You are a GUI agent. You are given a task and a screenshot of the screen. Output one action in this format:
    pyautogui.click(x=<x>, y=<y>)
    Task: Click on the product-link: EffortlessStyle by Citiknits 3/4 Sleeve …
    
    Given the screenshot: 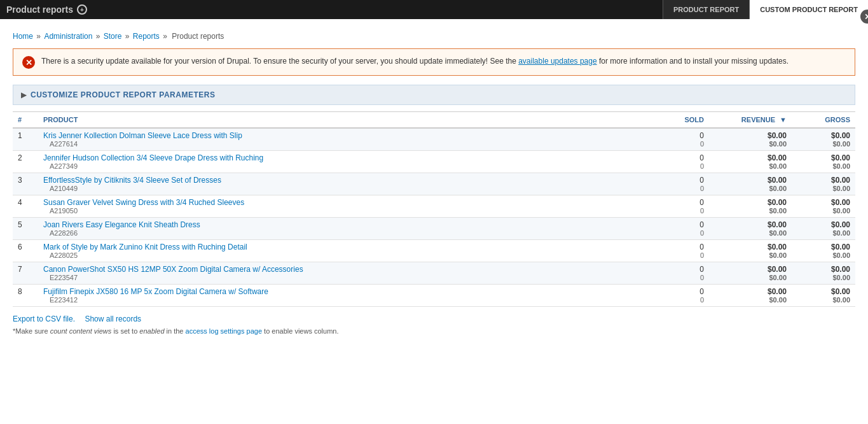 What is the action you would take?
    pyautogui.click(x=132, y=180)
    